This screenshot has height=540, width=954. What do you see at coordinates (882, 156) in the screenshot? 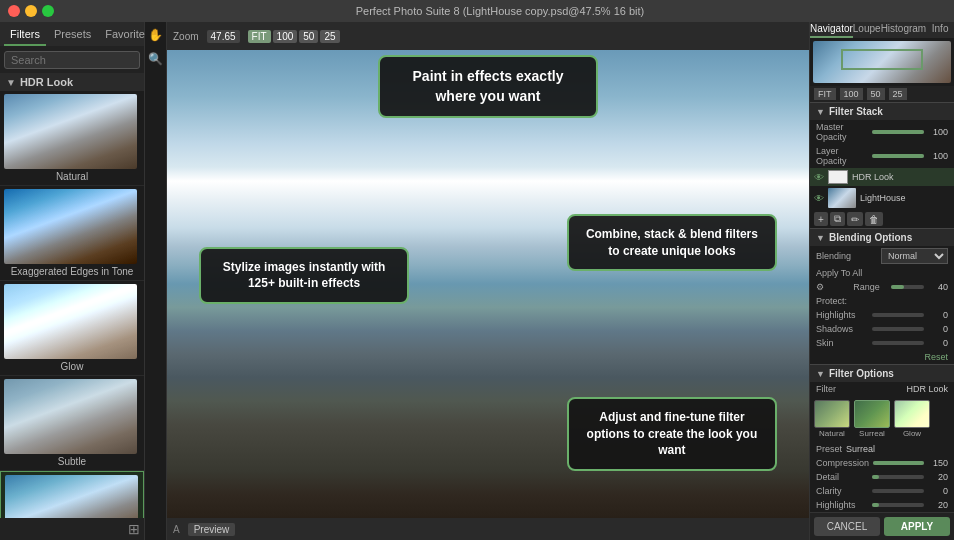
I see `layer-opacity-row: Layer Opacity 100` at bounding box center [882, 156].